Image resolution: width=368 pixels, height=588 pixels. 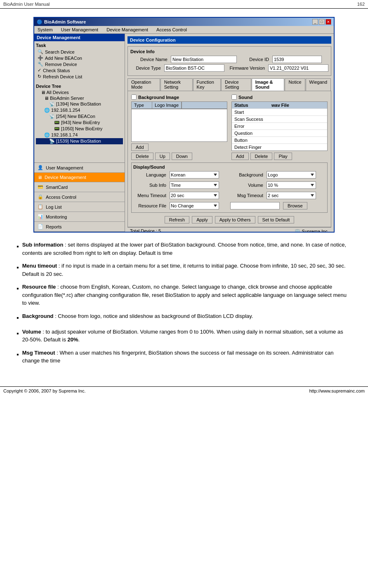 I want to click on menu-timeout-row: Menu Timeout 20 sec 10 sec 30 sec Infini…, so click(x=181, y=195).